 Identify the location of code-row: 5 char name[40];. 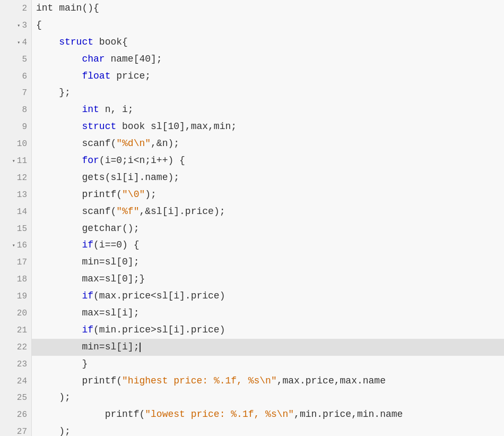
(252, 59).